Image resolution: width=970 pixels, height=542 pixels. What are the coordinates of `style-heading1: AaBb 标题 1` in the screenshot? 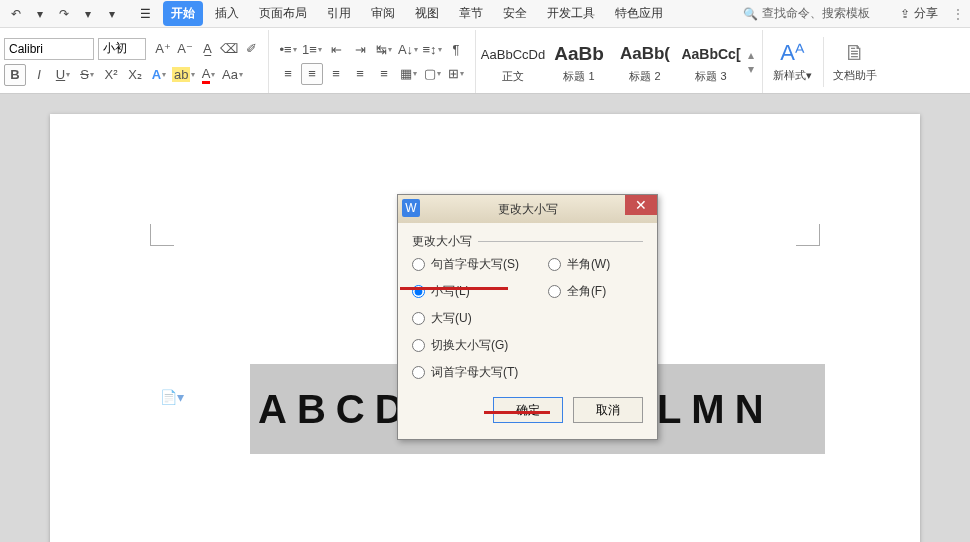 It's located at (579, 62).